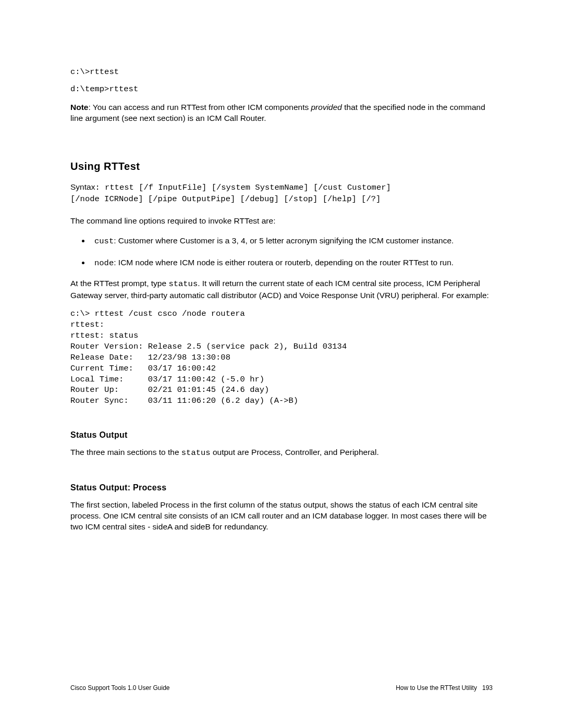 This screenshot has height=728, width=563. What do you see at coordinates (199, 107) in the screenshot?
I see `note-text-before: : You can access and run RTTest from oth…` at bounding box center [199, 107].